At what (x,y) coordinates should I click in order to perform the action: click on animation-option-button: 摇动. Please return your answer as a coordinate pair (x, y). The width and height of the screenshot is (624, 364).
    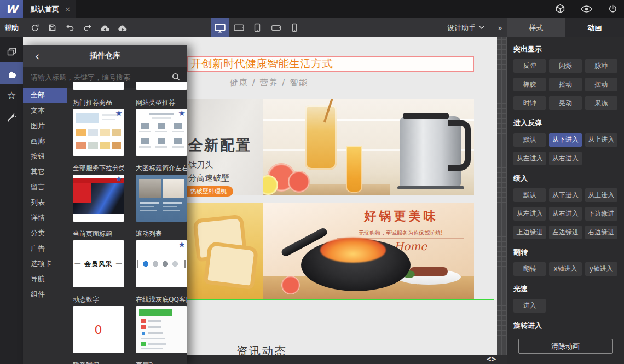
    Looking at the image, I should click on (565, 84).